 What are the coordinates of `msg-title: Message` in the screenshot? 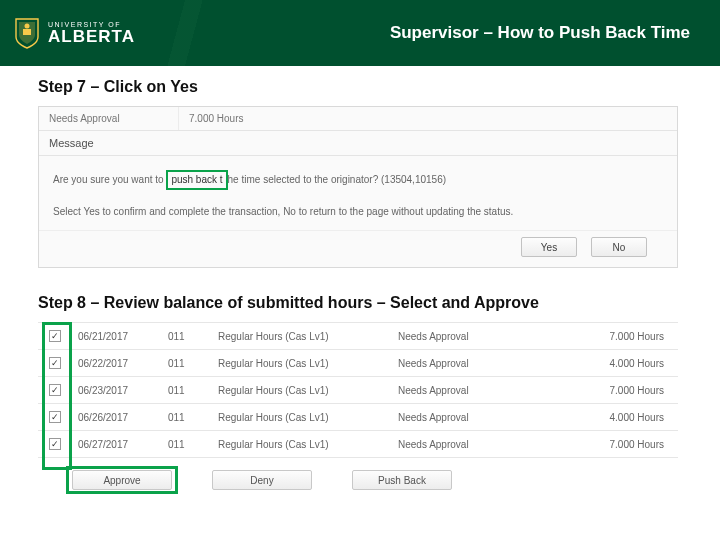 It's located at (358, 144).